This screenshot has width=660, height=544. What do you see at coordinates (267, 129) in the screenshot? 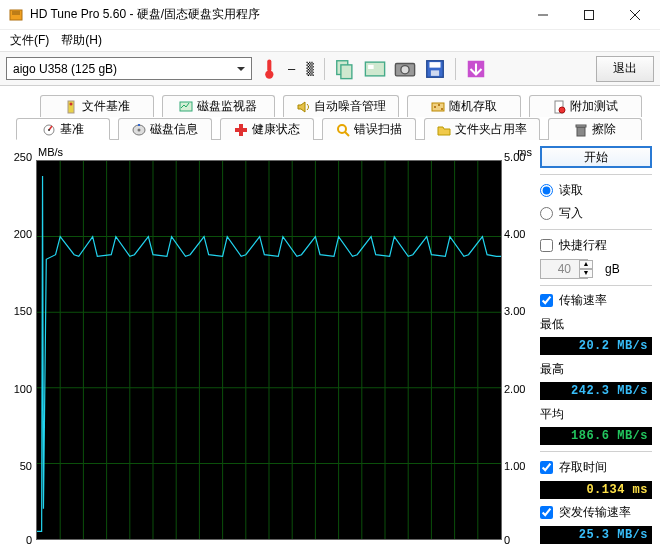
I see `tab-health: 健康状态` at bounding box center [267, 129].